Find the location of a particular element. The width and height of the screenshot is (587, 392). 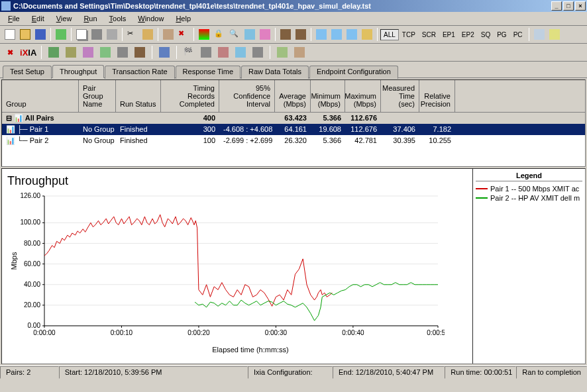

legend-item: Pair 1 -- 500 Mbps XMIT ac is located at coordinates (529, 189).